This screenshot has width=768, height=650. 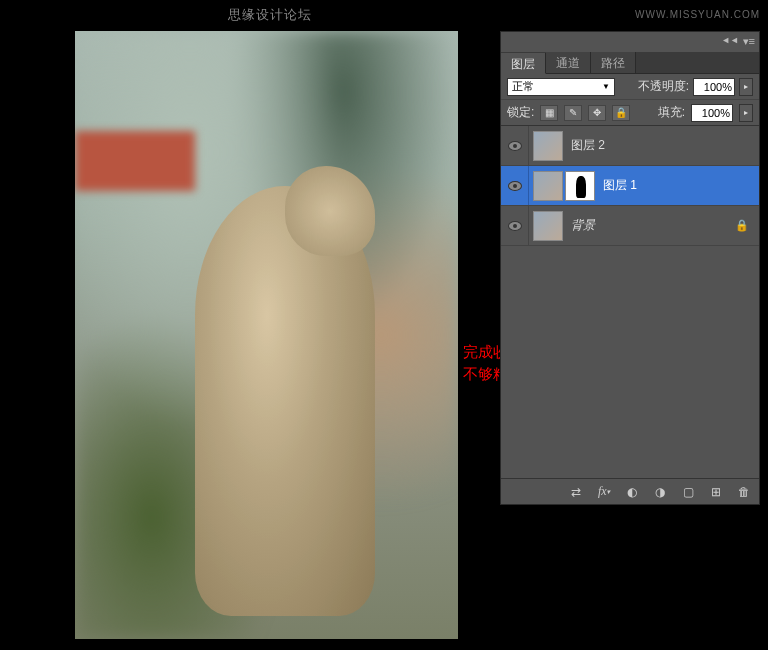 I want to click on chevron-down-icon: ▼, so click(x=606, y=86).